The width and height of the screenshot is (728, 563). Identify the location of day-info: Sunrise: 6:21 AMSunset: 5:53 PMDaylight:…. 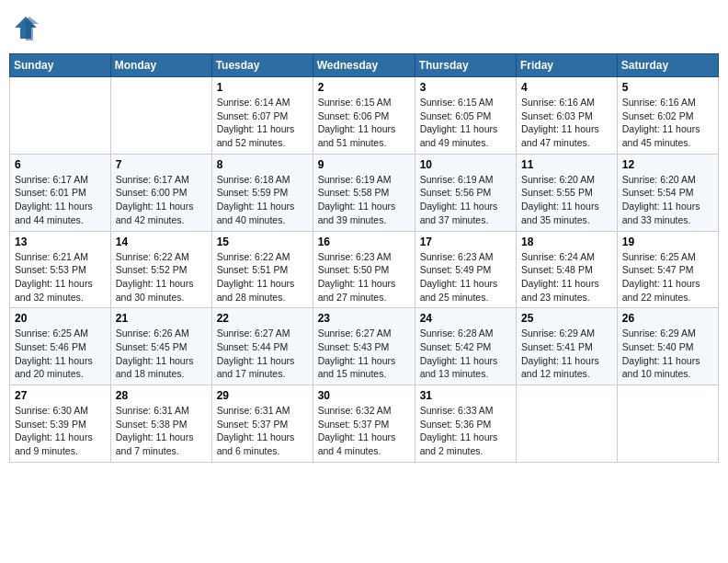
(61, 278).